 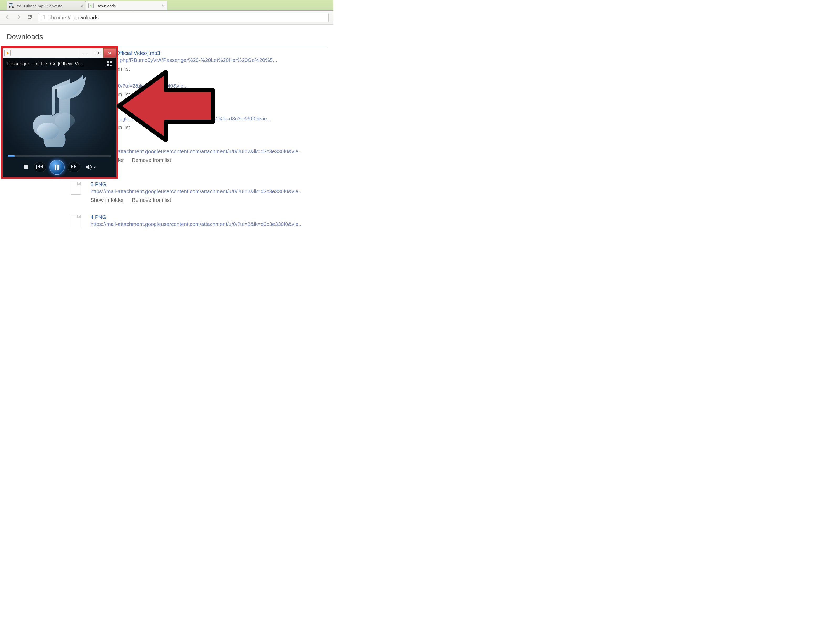 I want to click on player-controls, so click(x=60, y=167).